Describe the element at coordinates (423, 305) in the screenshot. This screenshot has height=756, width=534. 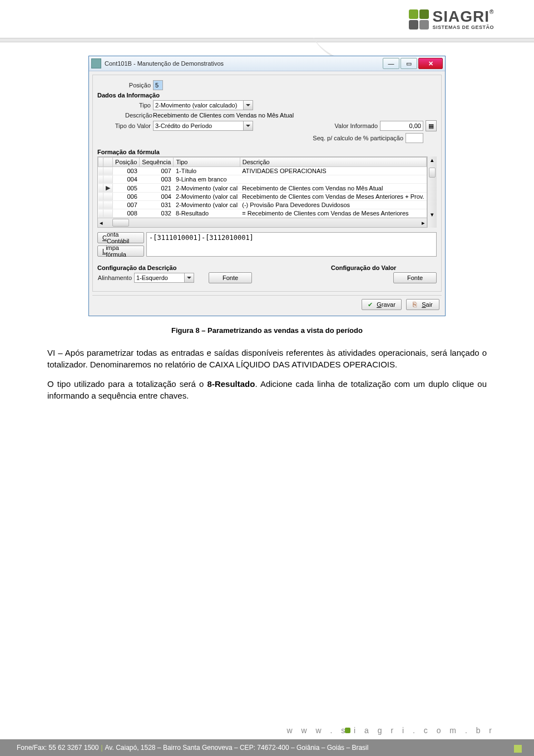
I see `sair-button: Sair` at that location.